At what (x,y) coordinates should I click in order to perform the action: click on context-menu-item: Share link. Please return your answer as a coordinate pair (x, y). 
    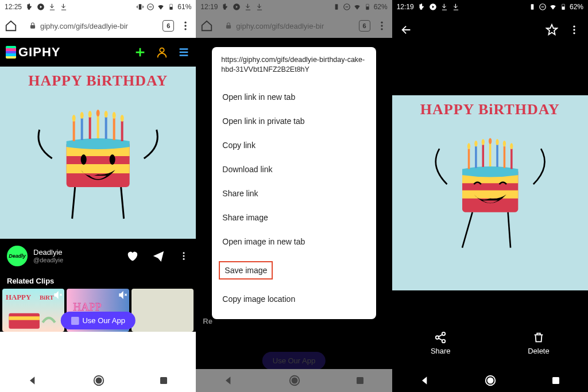
    Looking at the image, I should click on (294, 193).